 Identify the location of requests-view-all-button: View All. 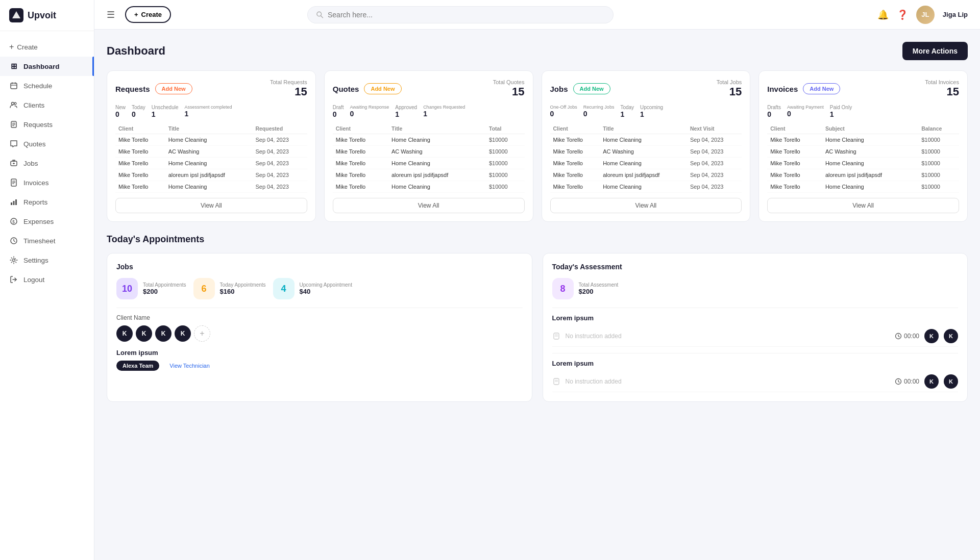
(211, 206).